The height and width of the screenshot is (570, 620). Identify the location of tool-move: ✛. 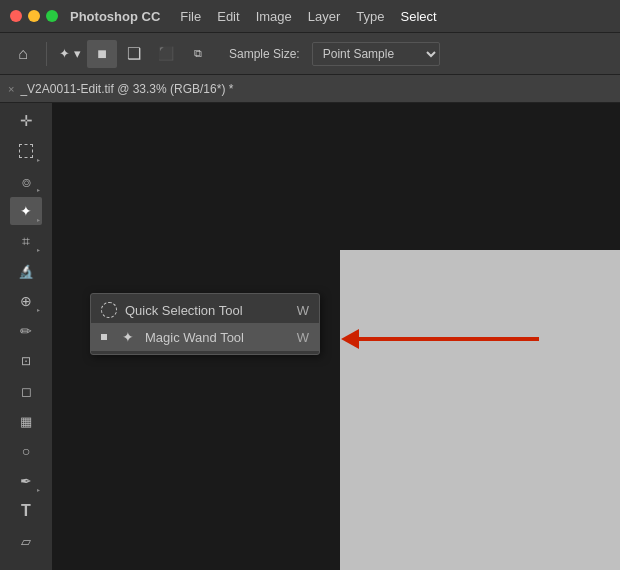
(26, 121).